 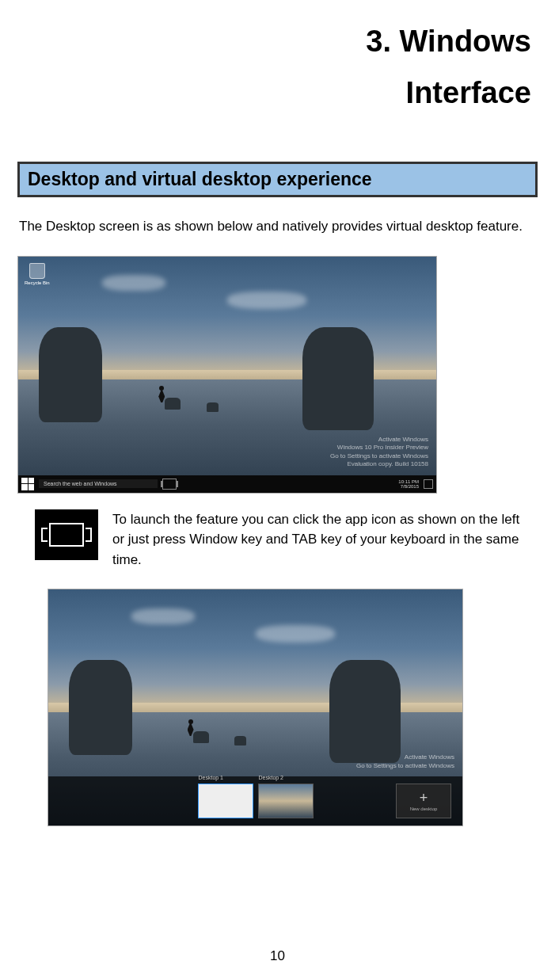 What do you see at coordinates (424, 801) in the screenshot?
I see `new-desktop-button: + New desktop` at bounding box center [424, 801].